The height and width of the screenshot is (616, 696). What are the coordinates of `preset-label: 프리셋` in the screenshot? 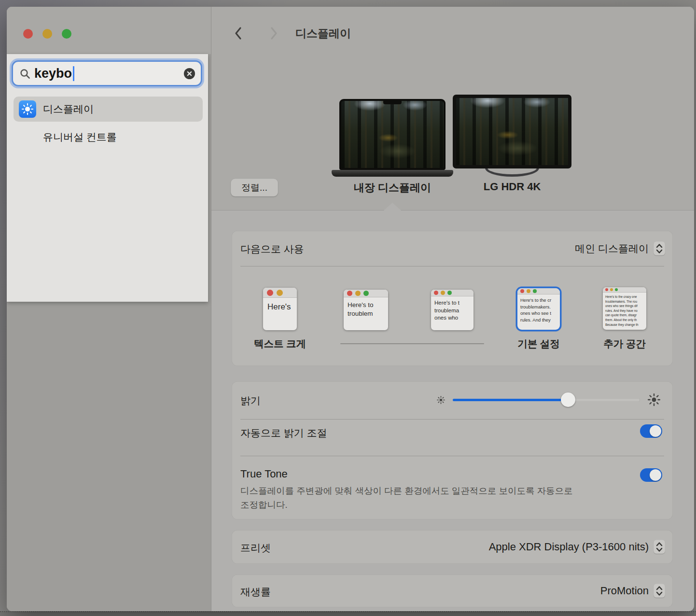 It's located at (256, 548).